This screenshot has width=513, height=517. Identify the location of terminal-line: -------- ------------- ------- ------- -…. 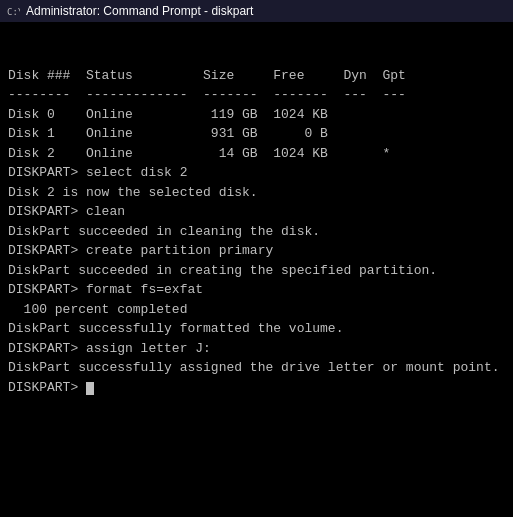
(256, 95).